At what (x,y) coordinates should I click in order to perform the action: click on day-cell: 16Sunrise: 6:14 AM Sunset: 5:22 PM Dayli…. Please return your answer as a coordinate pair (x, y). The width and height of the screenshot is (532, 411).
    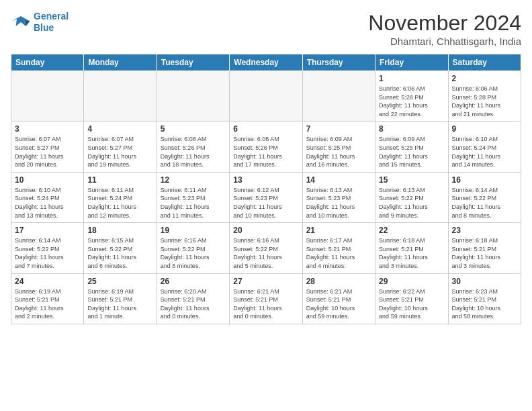
    Looking at the image, I should click on (484, 197).